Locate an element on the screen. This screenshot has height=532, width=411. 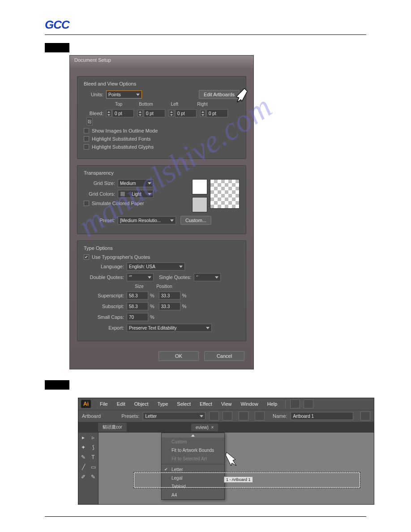
type-tool-icon: T is located at coordinates (93, 457).